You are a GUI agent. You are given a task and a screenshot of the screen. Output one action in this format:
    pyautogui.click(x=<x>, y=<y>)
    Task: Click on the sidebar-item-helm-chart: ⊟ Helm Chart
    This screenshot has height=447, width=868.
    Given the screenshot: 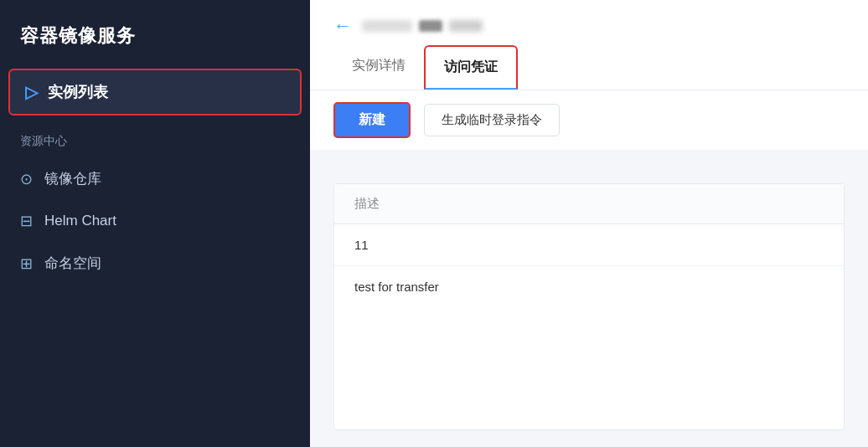 What is the action you would take?
    pyautogui.click(x=155, y=221)
    